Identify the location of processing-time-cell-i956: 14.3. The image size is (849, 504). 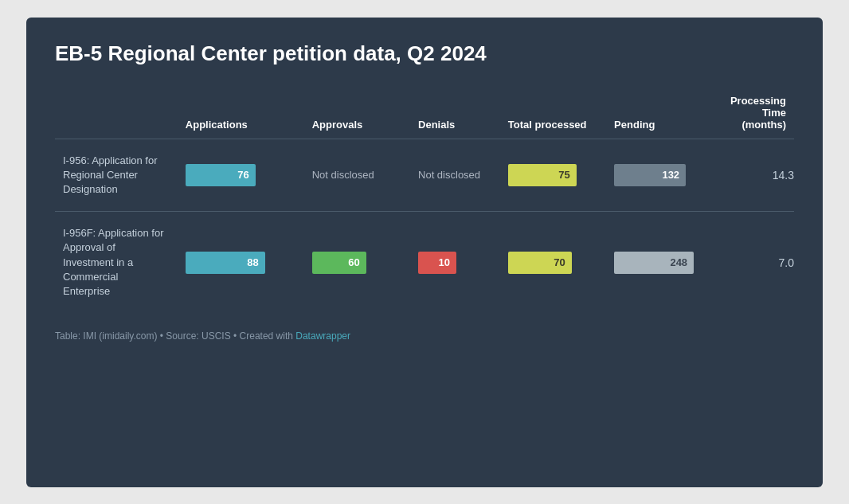
(749, 175).